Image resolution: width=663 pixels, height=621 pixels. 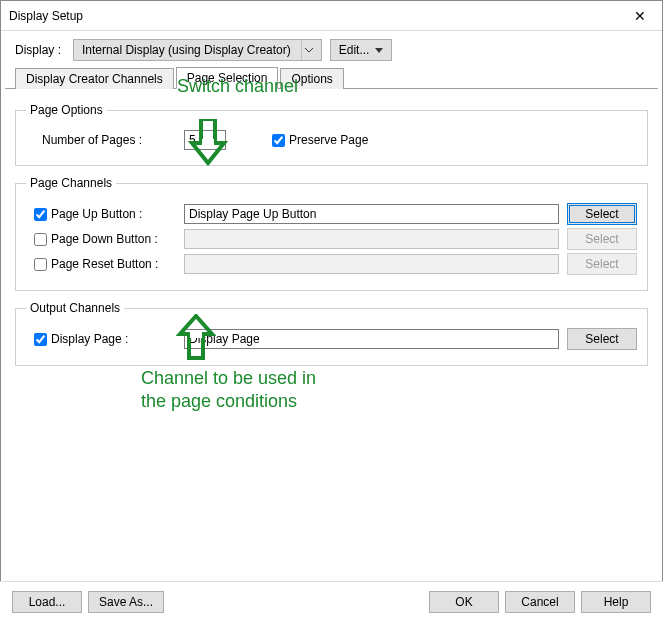 What do you see at coordinates (332, 49) in the screenshot?
I see `display-row: Display : Internal Display (using Displa…` at bounding box center [332, 49].